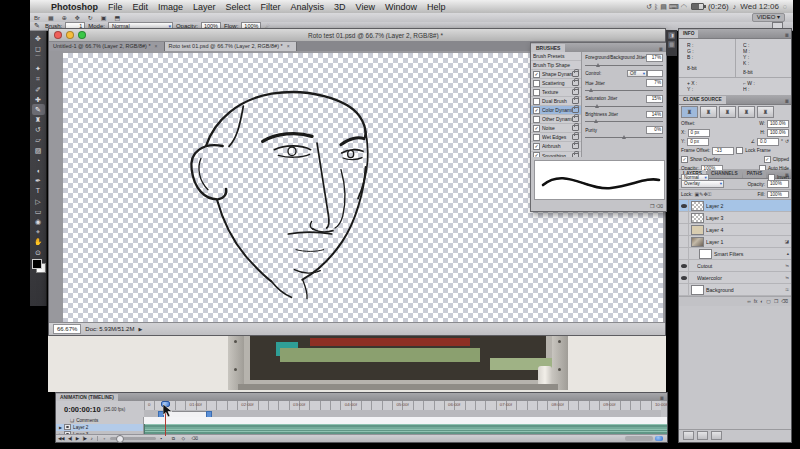 The height and width of the screenshot is (449, 800). Describe the element at coordinates (92, 438) in the screenshot. I see `audio-button: ♪` at that location.